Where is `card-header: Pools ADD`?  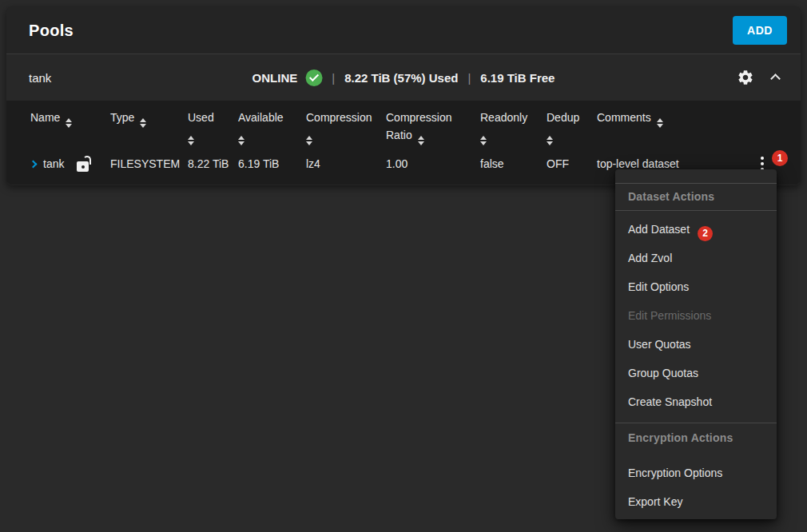
card-header: Pools ADD is located at coordinates (404, 30).